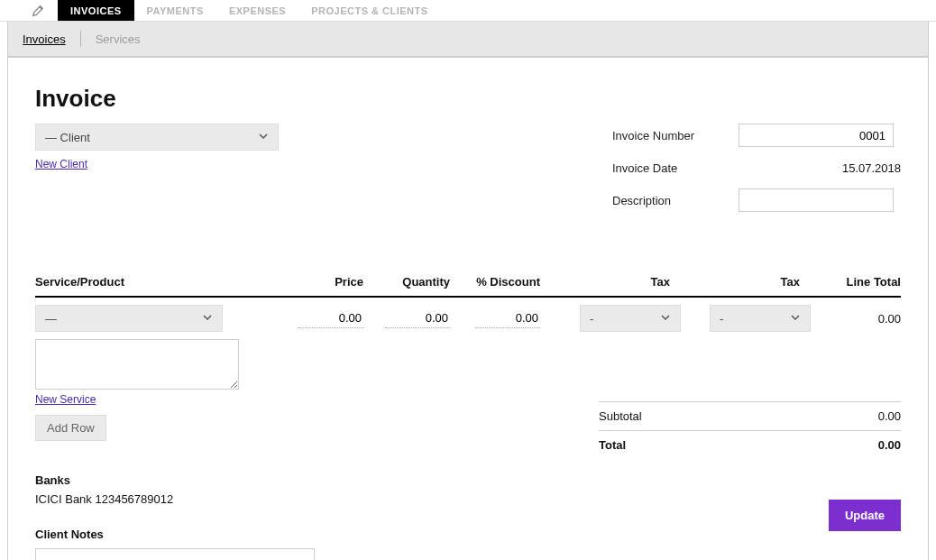  Describe the element at coordinates (137, 364) in the screenshot. I see `line-description-input` at that location.